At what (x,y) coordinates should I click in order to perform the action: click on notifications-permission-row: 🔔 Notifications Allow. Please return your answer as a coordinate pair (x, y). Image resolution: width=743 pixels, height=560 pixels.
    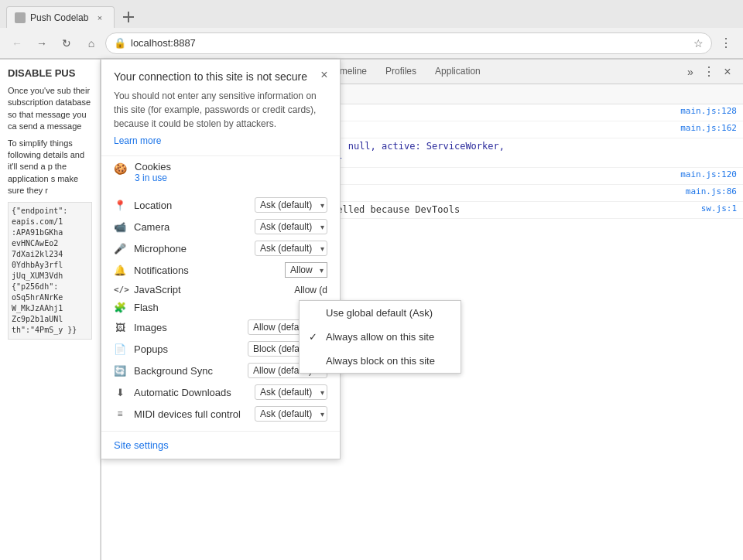
    Looking at the image, I should click on (221, 270).